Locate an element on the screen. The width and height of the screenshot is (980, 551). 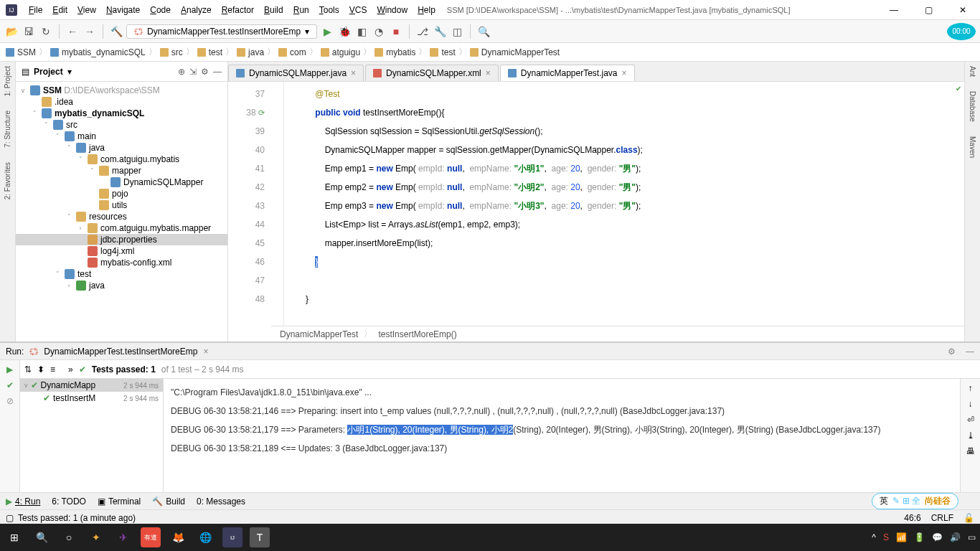
tray-icon: ^ is located at coordinates (874, 537).